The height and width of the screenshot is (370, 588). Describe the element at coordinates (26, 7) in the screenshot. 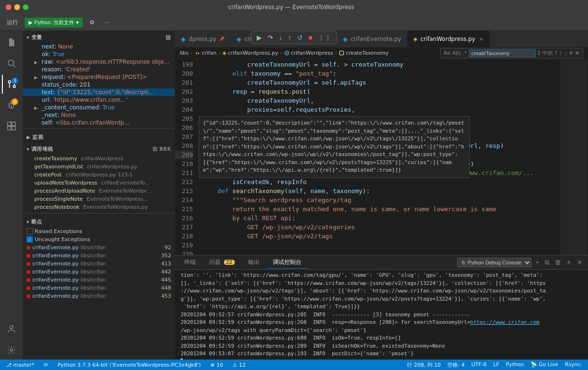

I see `maximize-button` at that location.